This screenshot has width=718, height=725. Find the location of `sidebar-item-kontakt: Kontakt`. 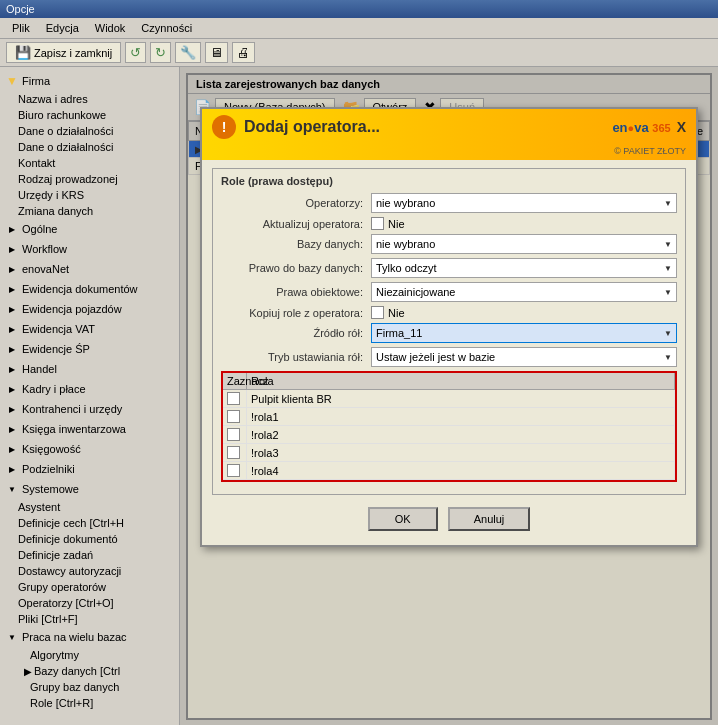

sidebar-item-kontakt: Kontakt is located at coordinates (90, 163).